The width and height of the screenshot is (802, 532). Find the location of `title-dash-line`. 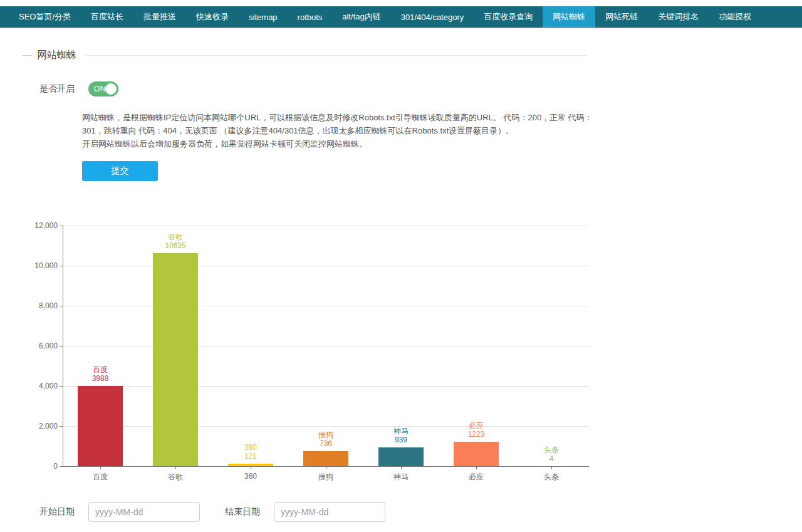

title-dash-line is located at coordinates (28, 55).